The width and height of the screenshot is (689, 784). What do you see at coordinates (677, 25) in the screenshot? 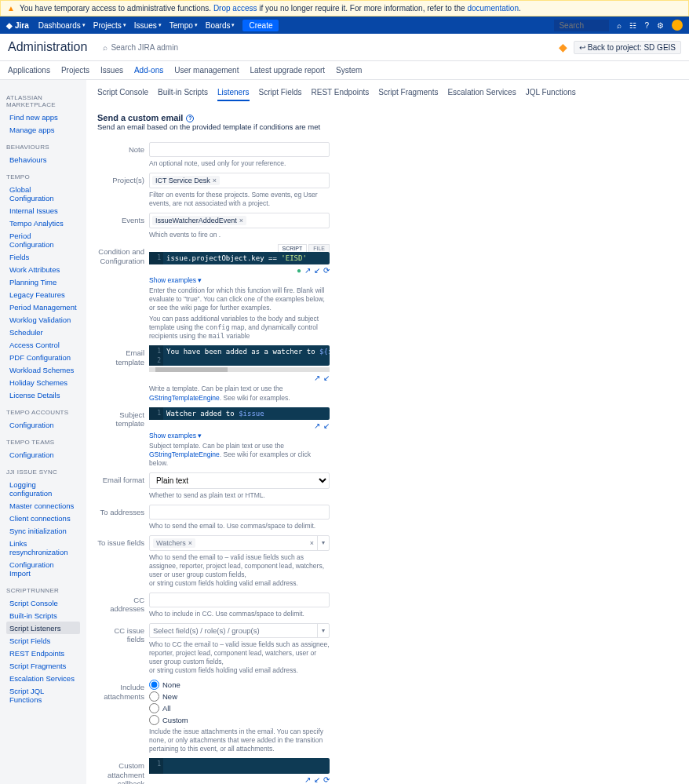
I see `avatar` at bounding box center [677, 25].